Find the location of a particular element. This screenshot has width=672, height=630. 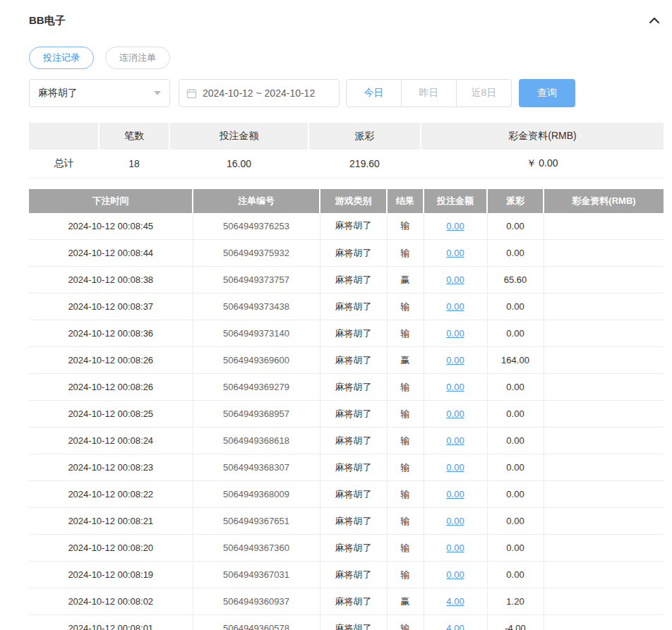

cell-order-number: 5064949375932 is located at coordinates (256, 253).